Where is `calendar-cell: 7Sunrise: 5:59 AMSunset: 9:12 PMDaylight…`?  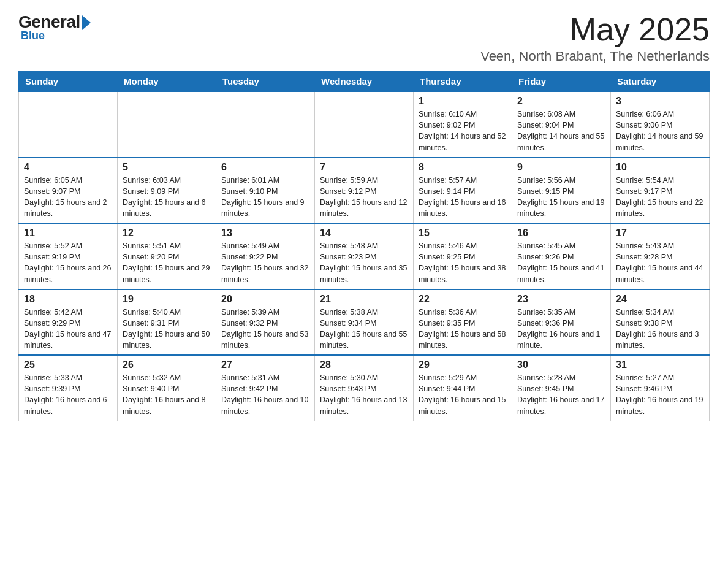 calendar-cell: 7Sunrise: 5:59 AMSunset: 9:12 PMDaylight… is located at coordinates (364, 191).